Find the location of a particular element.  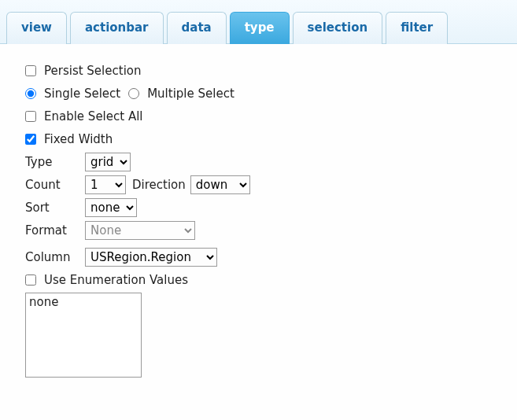

persist-selection-label: Persist Selection is located at coordinates (93, 71).